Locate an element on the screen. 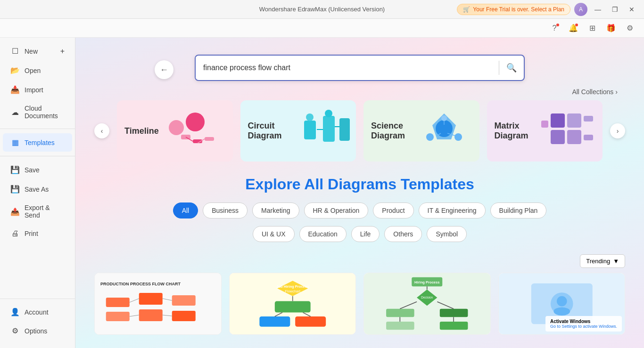 This screenshot has width=644, height=348. filter-tags-row2: UI & UX Education Life Others Symbol is located at coordinates (360, 234).